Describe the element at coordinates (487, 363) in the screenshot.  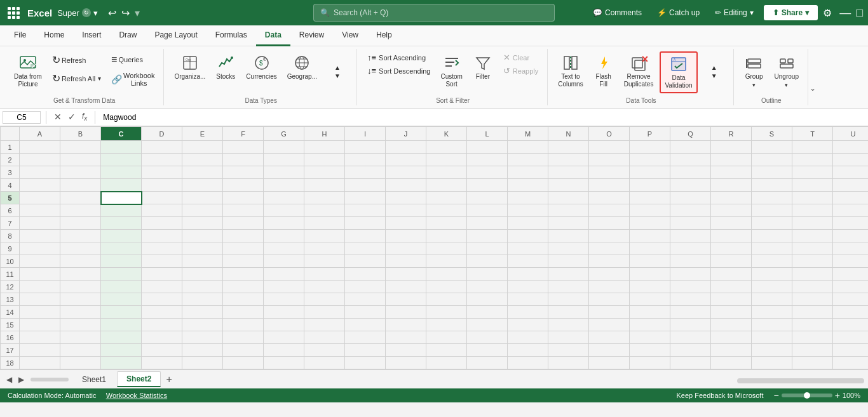
I see `cell-L18` at that location.